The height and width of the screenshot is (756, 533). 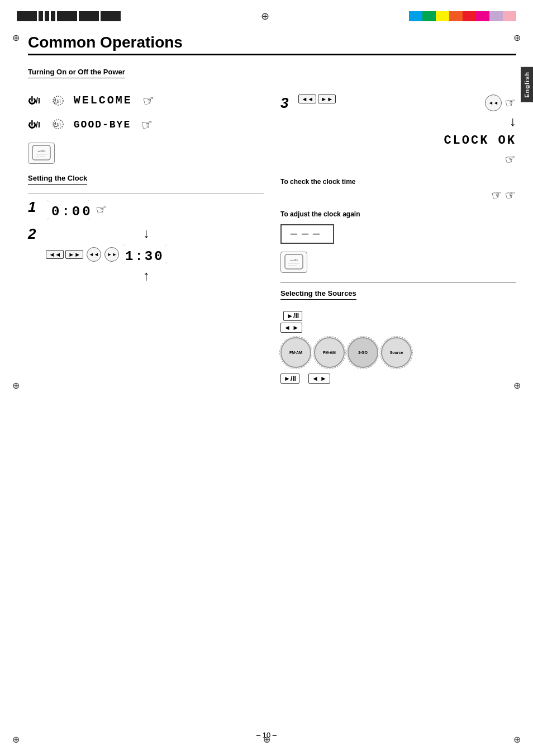 What do you see at coordinates (513, 121) in the screenshot?
I see `step3-arrow-down: ↓` at bounding box center [513, 121].